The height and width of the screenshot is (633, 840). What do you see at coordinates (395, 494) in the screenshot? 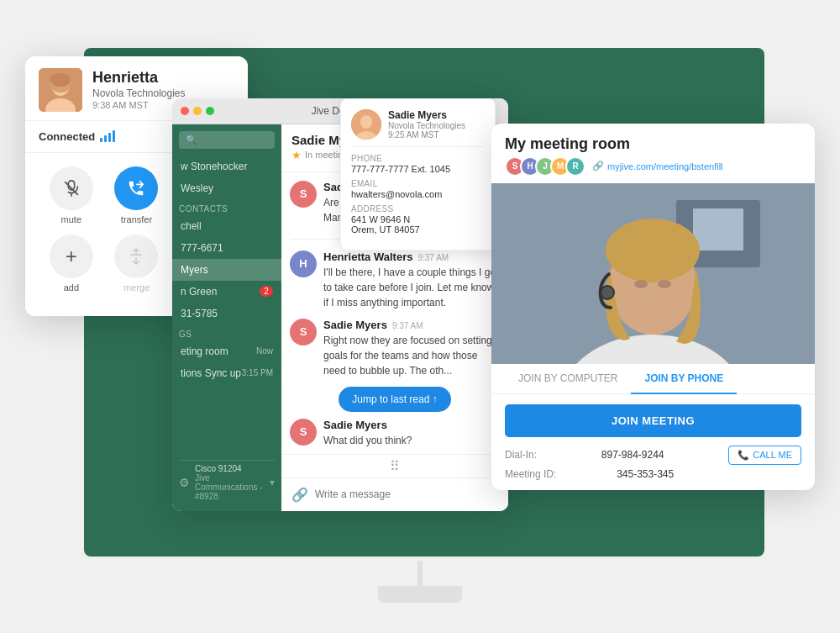
I see `message-input-area: 🔗` at bounding box center [395, 494].